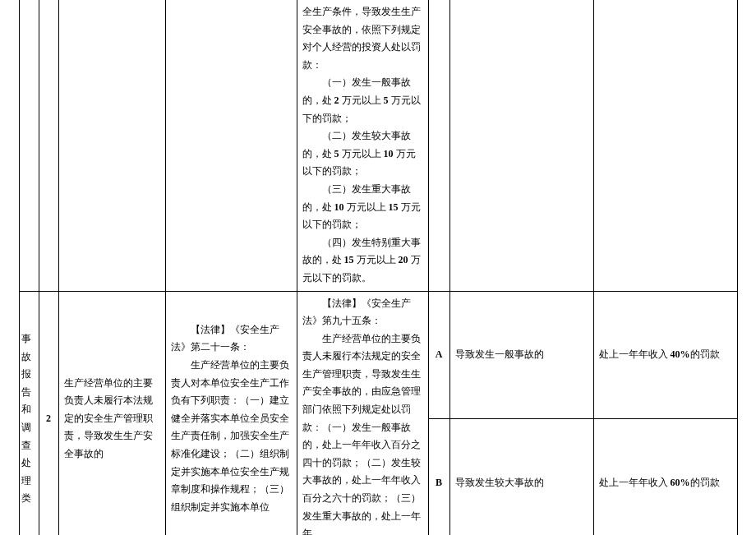 This screenshot has height=535, width=756. What do you see at coordinates (521, 355) in the screenshot?
I see `situation-text: 导致发生一般事故的` at bounding box center [521, 355].